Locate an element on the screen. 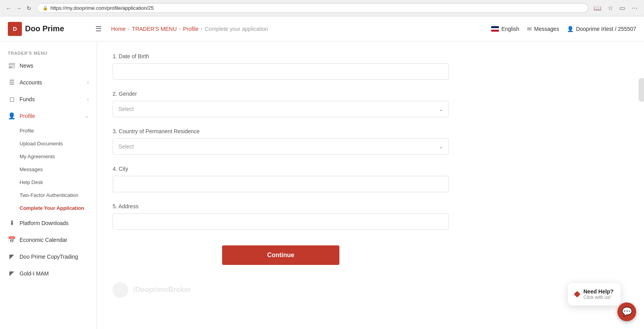 The width and height of the screenshot is (644, 329). top-nav: D Doo Prime ☰ Home › TRADER'S MENU › Pro… is located at coordinates (322, 29).